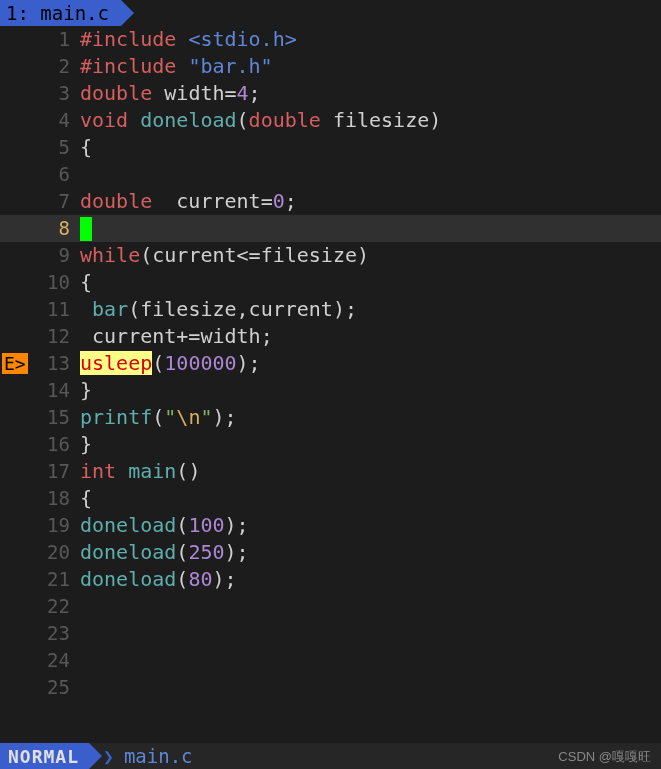  What do you see at coordinates (330, 40) in the screenshot?
I see `code-line: 1#include <stdio.h>` at bounding box center [330, 40].